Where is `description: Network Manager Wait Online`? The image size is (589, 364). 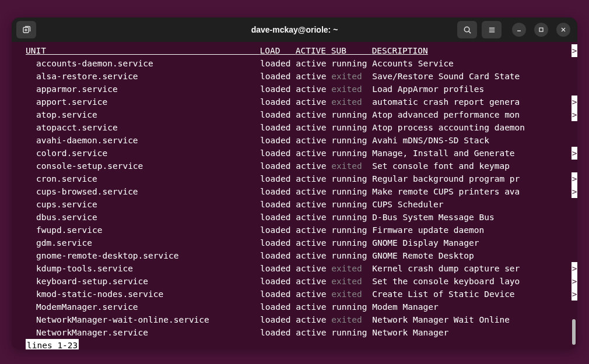 description: Network Manager Wait Online is located at coordinates (441, 320).